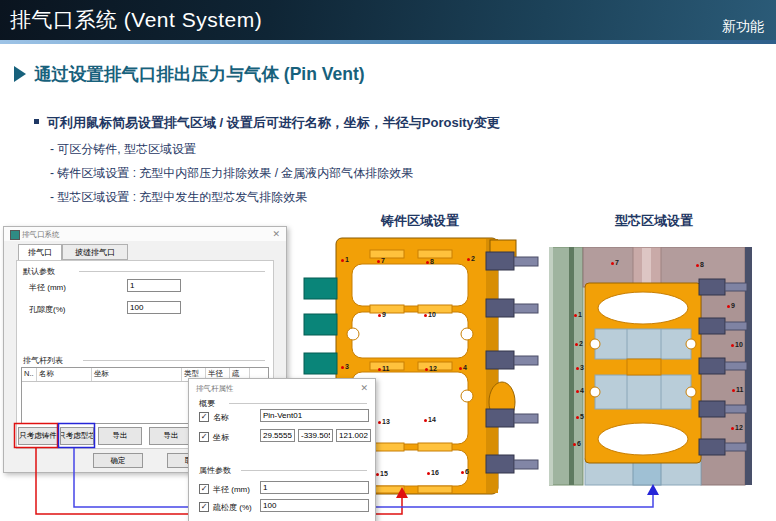 Image resolution: width=776 pixels, height=521 pixels. What do you see at coordinates (15, 235) in the screenshot?
I see `app-icon` at bounding box center [15, 235].